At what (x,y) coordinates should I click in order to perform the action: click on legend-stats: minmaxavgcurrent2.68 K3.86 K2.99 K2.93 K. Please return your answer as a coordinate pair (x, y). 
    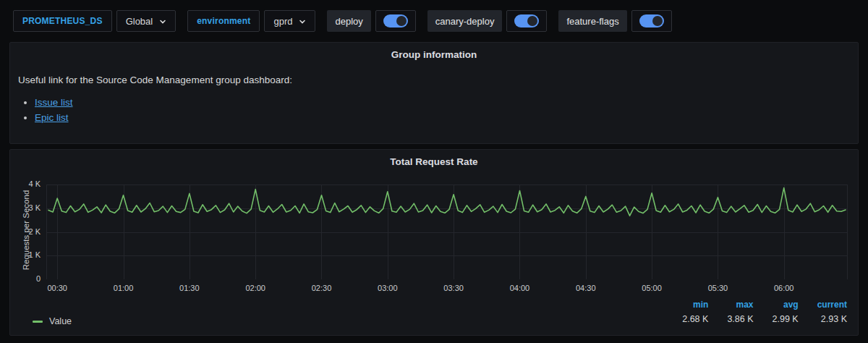
    Looking at the image, I should click on (755, 312).